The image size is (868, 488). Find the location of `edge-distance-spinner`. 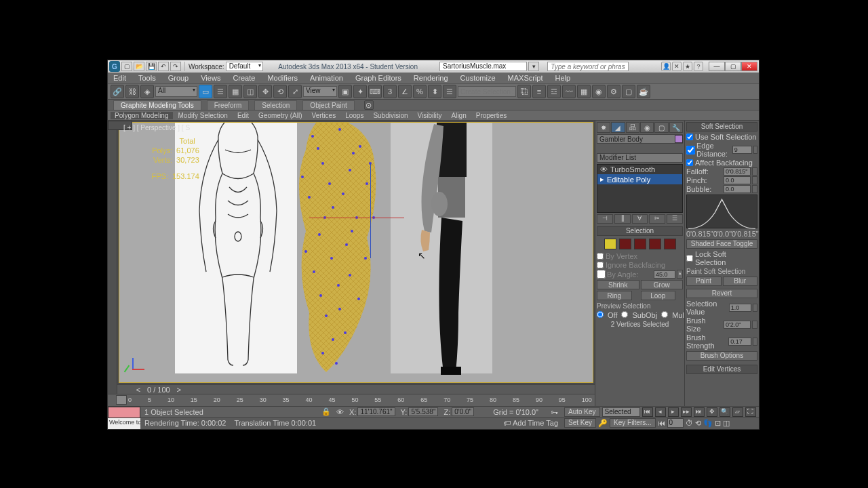

edge-distance-spinner is located at coordinates (755, 150).